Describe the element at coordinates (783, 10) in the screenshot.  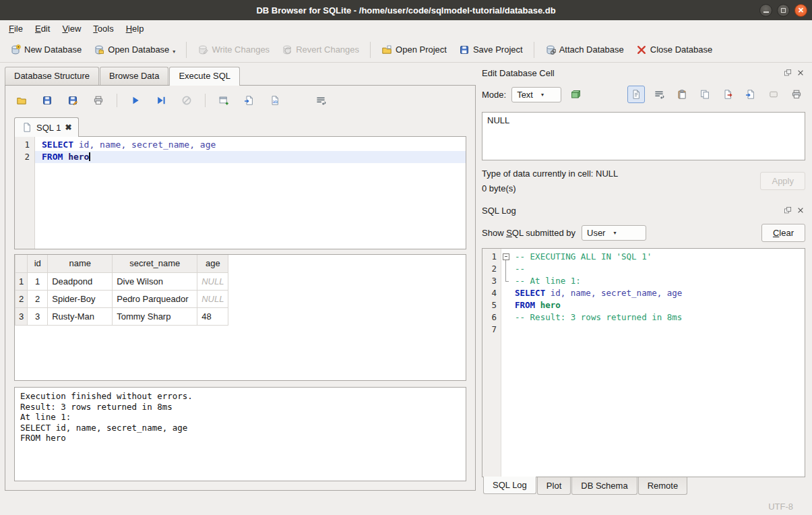
I see `window-controls: ✕` at that location.